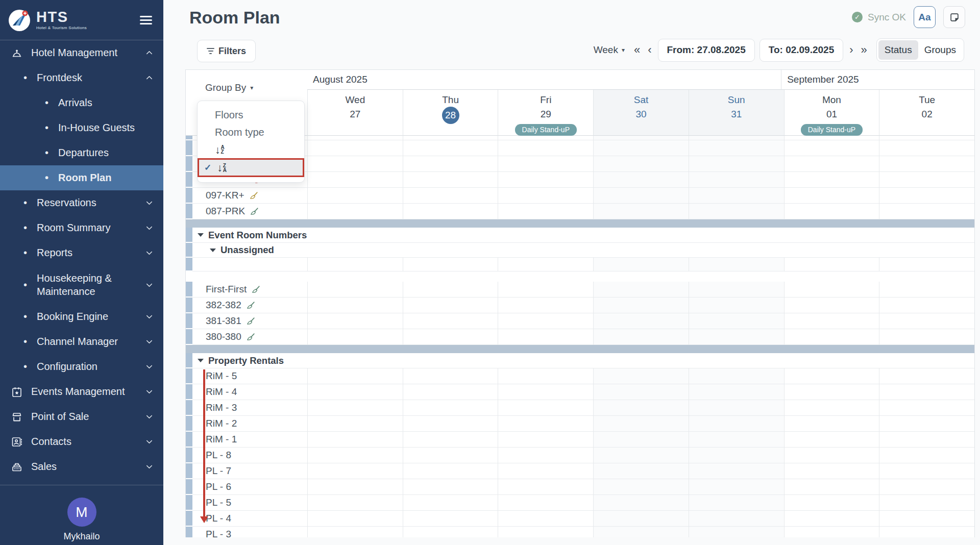 Image resolution: width=980 pixels, height=545 pixels. I want to click on room-label-cell: PL - 5, so click(250, 503).